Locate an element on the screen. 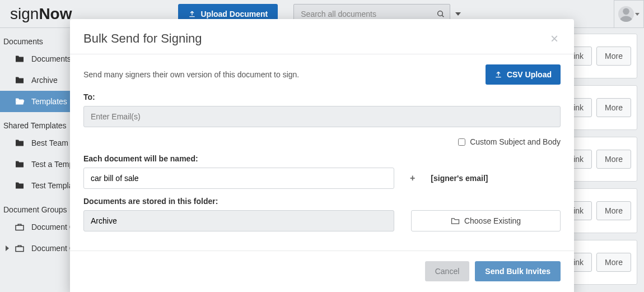 The width and height of the screenshot is (644, 292). plus-text: + is located at coordinates (412, 178).